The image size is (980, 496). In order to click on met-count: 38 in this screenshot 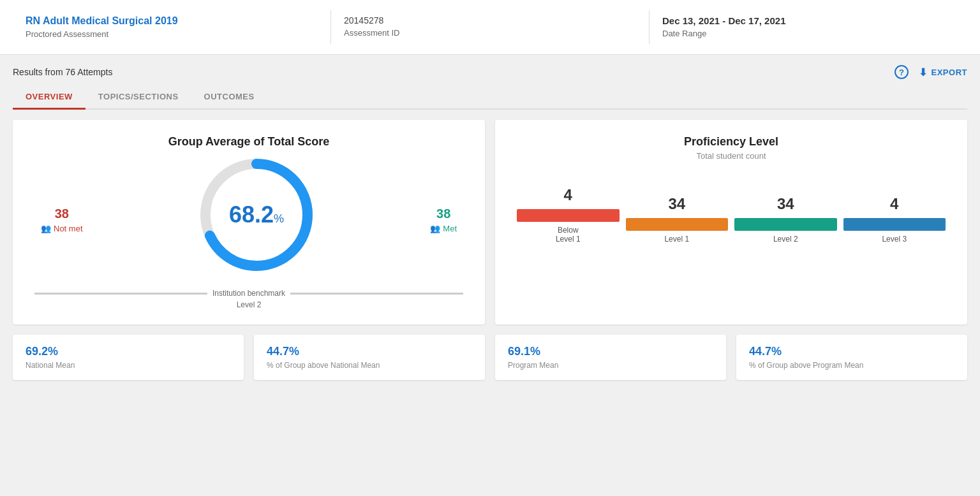, I will do `click(443, 214)`.